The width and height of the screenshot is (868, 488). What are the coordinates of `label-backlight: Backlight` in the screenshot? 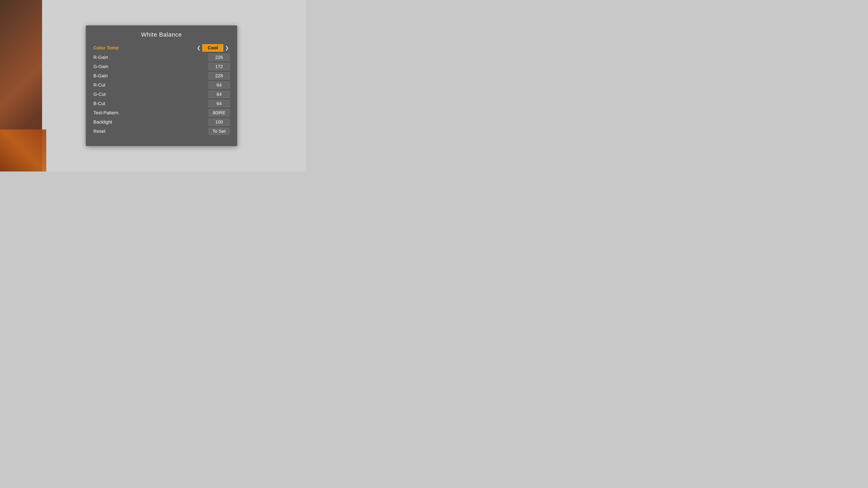 It's located at (103, 122).